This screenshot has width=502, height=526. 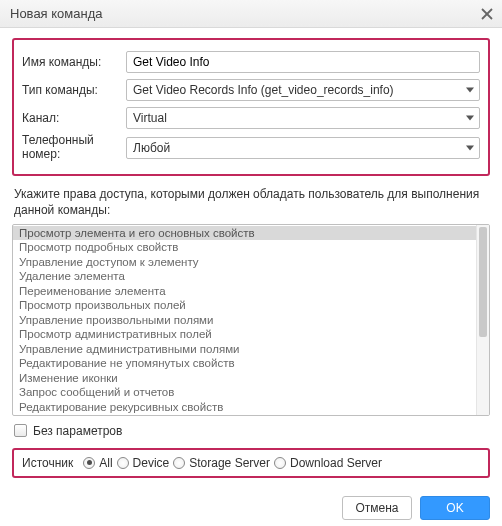 I want to click on type-select-value: Get Video Records Info (get_video_record…, so click(x=264, y=90).